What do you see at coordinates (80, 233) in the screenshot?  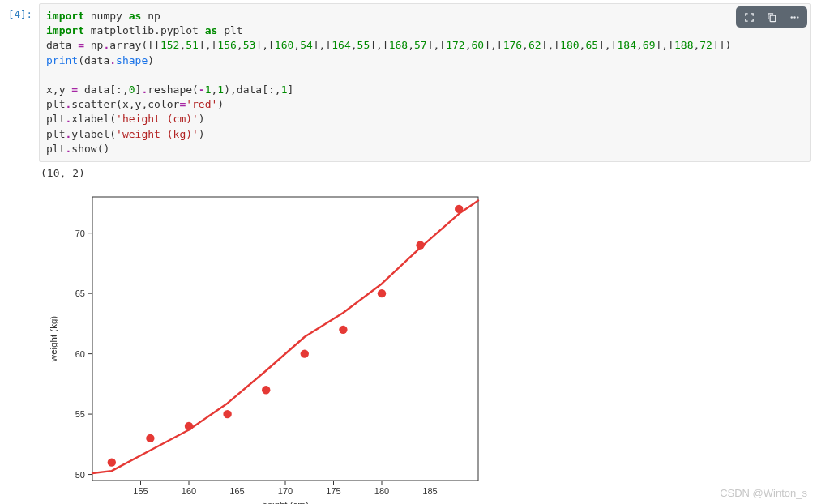 I see `svg-text: 70` at bounding box center [80, 233].